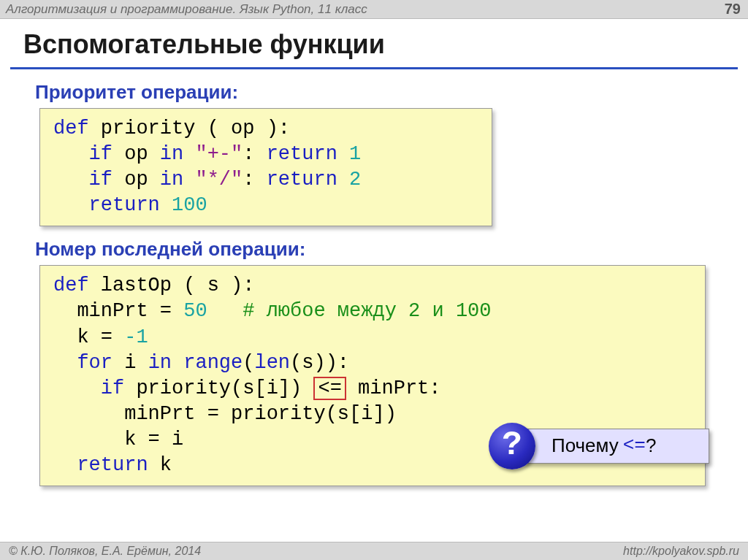 The height and width of the screenshot is (560, 748). What do you see at coordinates (374, 42) in the screenshot?
I see `title-area: Вспомогательные функции` at bounding box center [374, 42].